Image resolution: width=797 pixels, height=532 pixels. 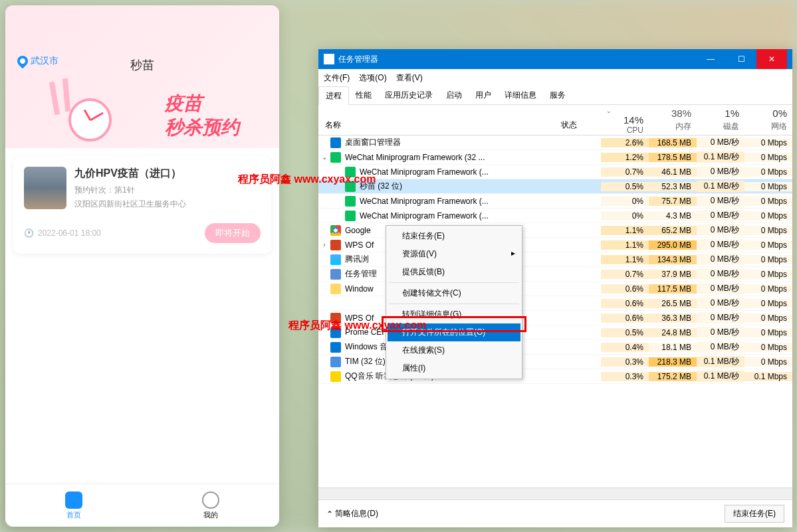 What do you see at coordinates (556, 187) in the screenshot?
I see `process-row: 秒苗 (32 位) 0.5% 52.3 MB 0.1 MB/秒 0 Mbps` at bounding box center [556, 187].